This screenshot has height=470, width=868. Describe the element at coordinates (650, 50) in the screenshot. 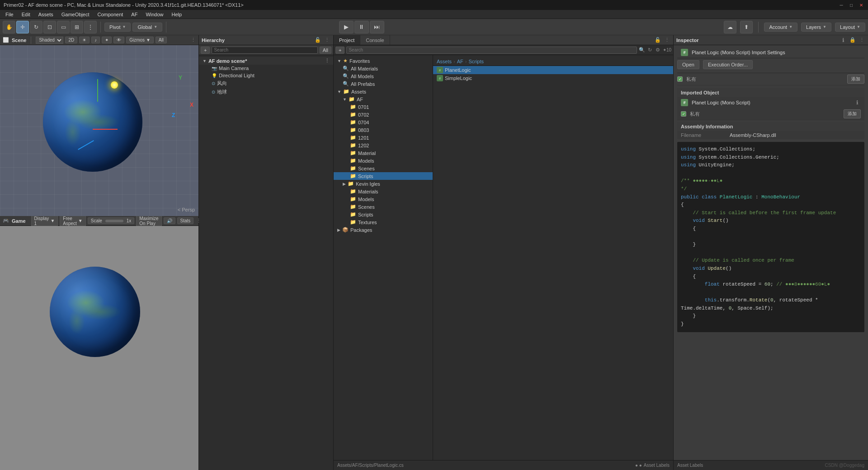

I see `project-refresh-icon: ↻` at that location.